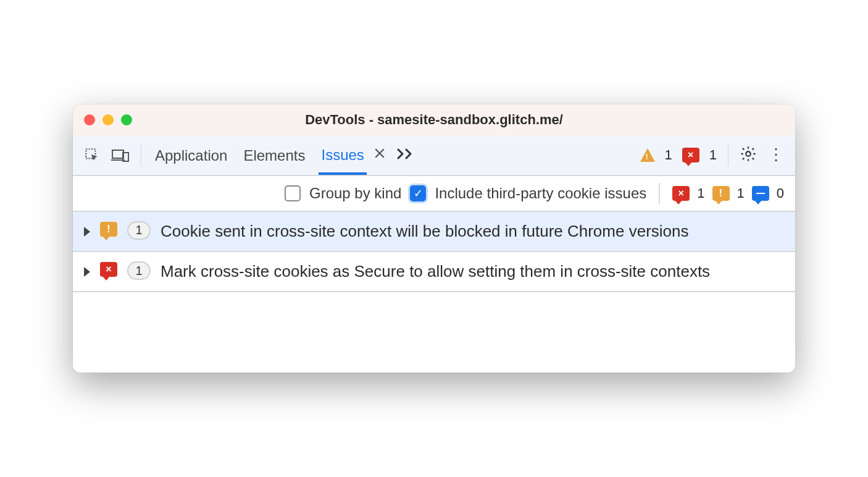 Image resolution: width=868 pixels, height=477 pixels. What do you see at coordinates (434, 120) in the screenshot?
I see `window-title: DevTools - samesite-sandbox.glitch.me/` at bounding box center [434, 120].